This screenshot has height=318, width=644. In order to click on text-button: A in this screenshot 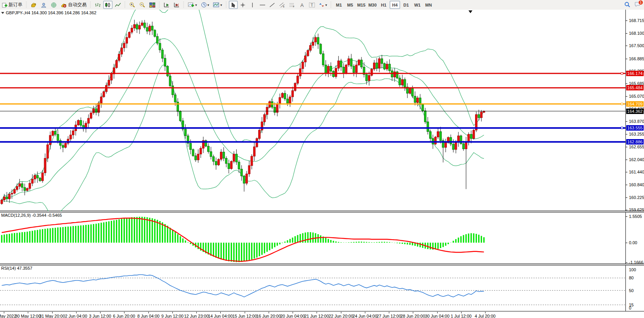, I will do `click(302, 5)`.